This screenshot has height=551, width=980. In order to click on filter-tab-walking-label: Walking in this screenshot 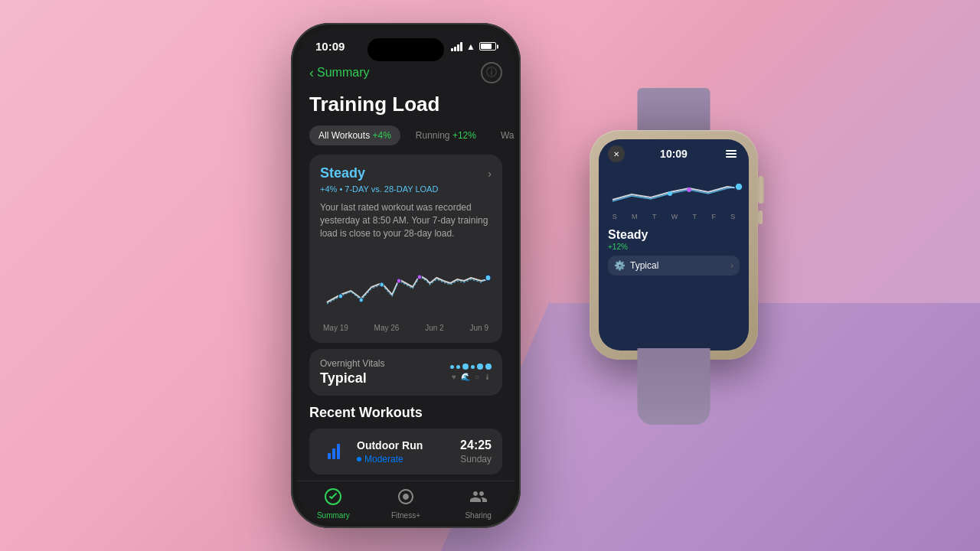, I will do `click(508, 135)`.